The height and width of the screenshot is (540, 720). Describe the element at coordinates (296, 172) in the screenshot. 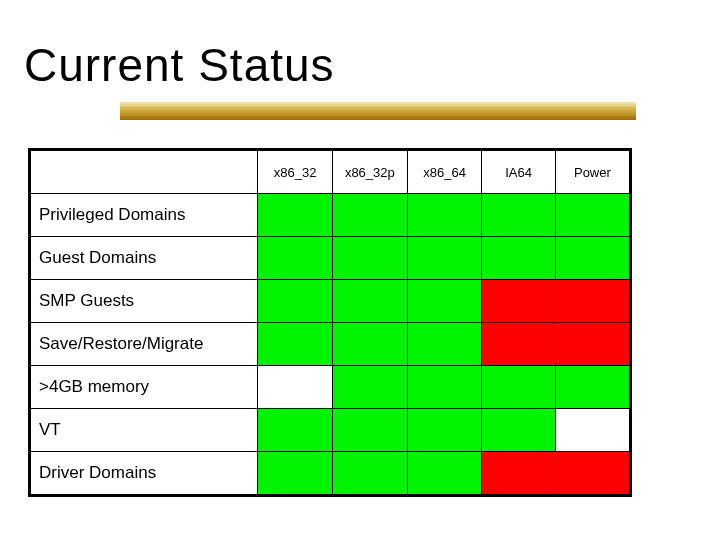

I see `col-header: x86_32` at that location.